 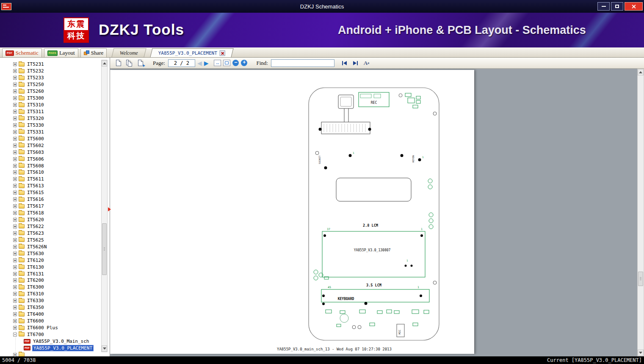 What do you see at coordinates (641, 279) in the screenshot?
I see `viewer-scroll-thumb` at bounding box center [641, 279].